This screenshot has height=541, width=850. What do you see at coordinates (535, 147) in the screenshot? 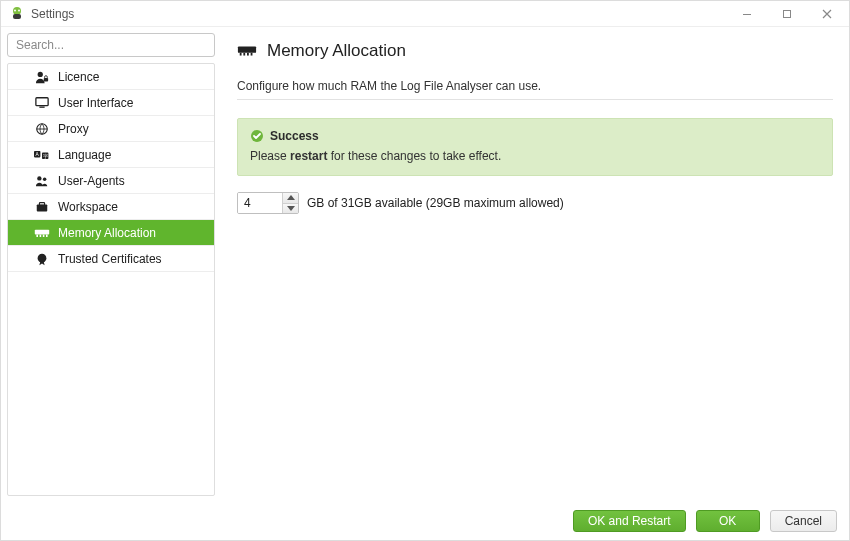
I see `success-alert: Success Please restart for these changes…` at bounding box center [535, 147].